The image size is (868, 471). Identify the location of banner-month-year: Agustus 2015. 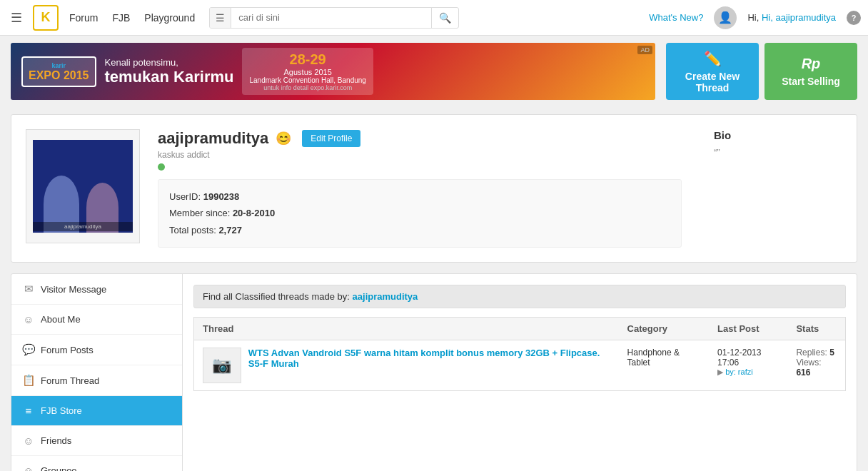
(308, 72).